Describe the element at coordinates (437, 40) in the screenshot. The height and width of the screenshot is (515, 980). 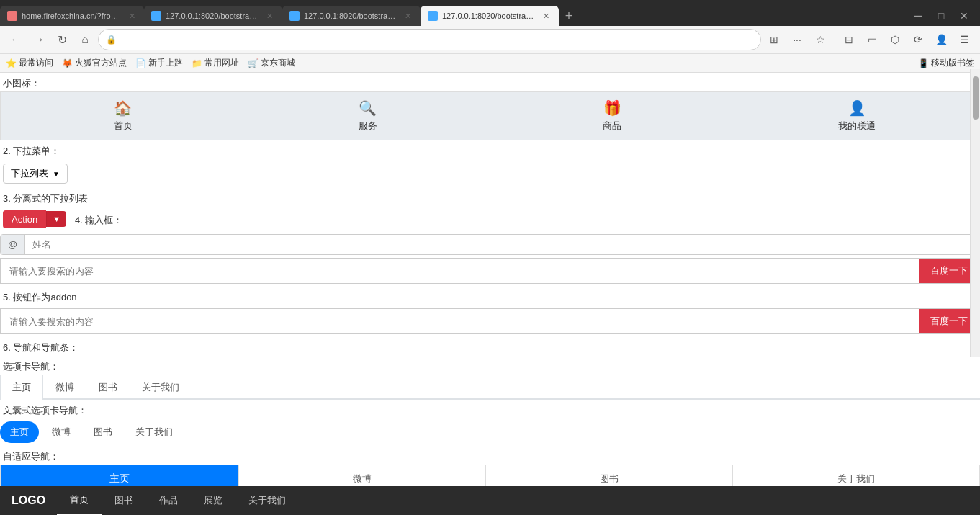
I see `address-input: 127.0.0.1:8020/bootstrap/chop3/index.htm…` at that location.